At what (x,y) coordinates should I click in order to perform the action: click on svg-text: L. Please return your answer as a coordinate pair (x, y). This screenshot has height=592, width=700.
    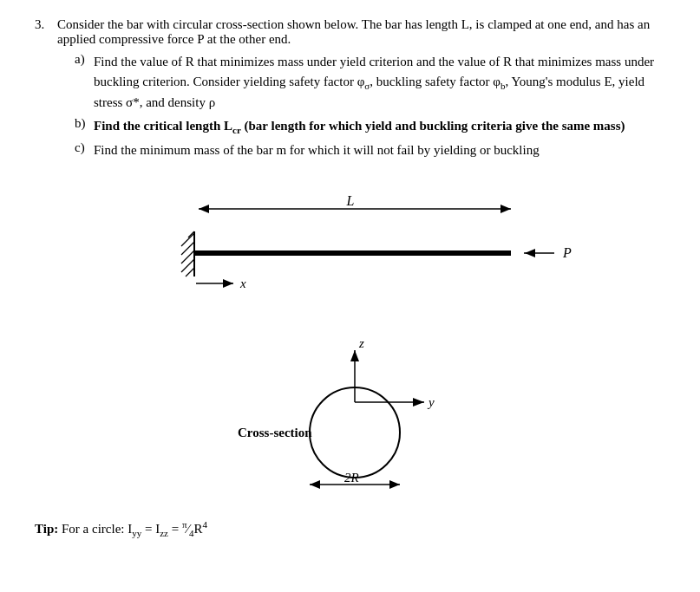
    Looking at the image, I should click on (350, 201).